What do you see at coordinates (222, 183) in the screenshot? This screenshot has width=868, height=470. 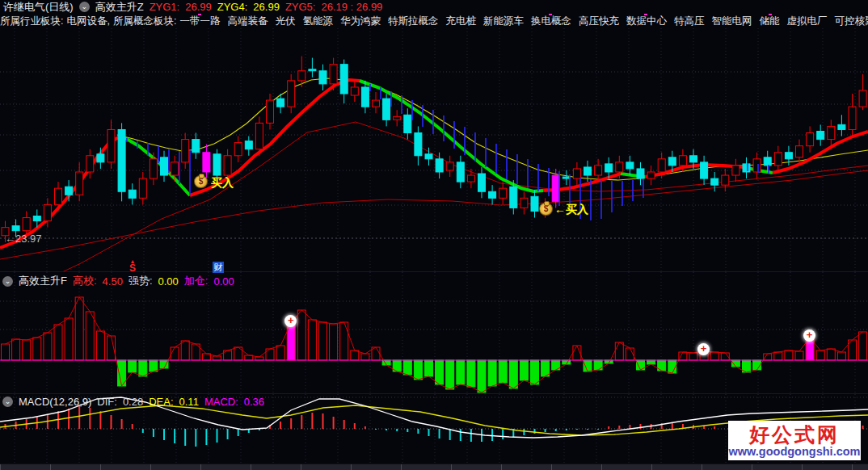 I see `buy-signal-label-1: 买入` at bounding box center [222, 183].